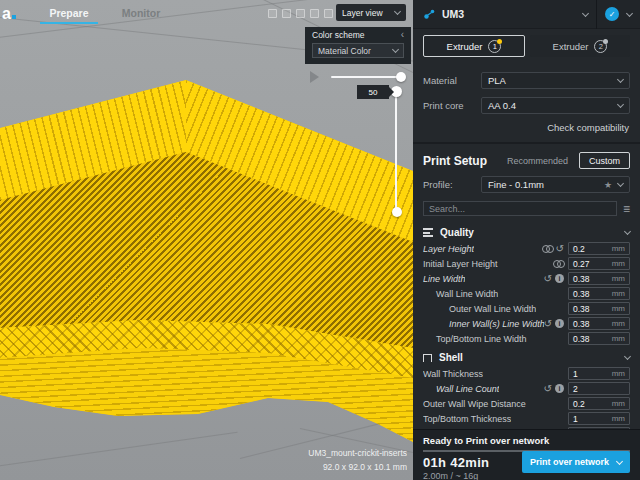  I want to click on print-over-network-button: Print over network, so click(576, 462).